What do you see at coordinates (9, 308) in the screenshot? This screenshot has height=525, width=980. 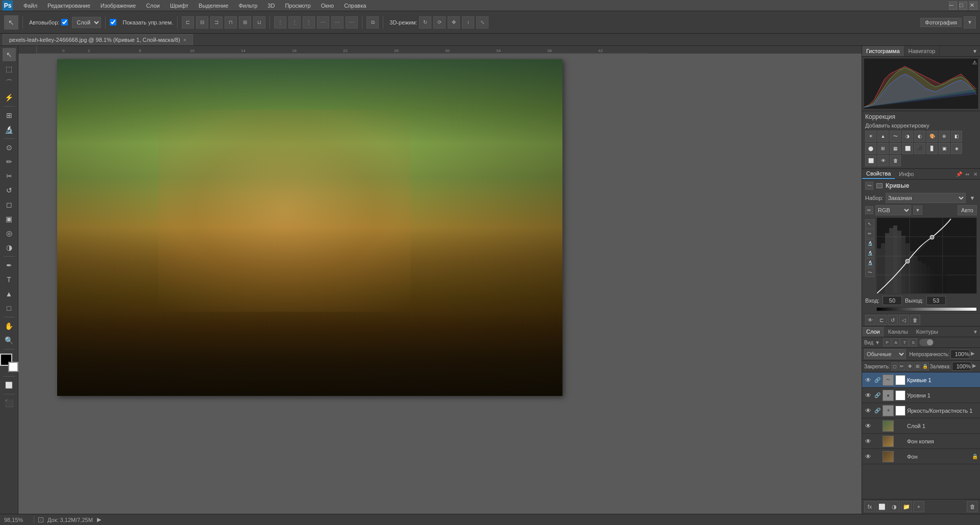 I see `shape-tool: □` at bounding box center [9, 308].